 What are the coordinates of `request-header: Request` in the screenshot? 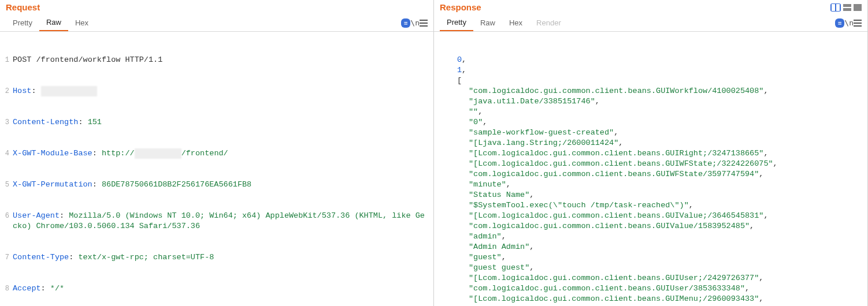 It's located at (217, 6).